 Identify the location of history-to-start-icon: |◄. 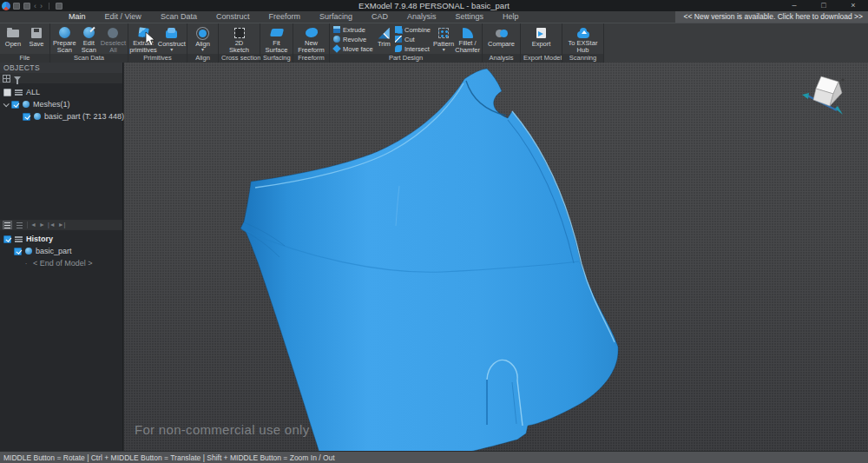
(52, 225).